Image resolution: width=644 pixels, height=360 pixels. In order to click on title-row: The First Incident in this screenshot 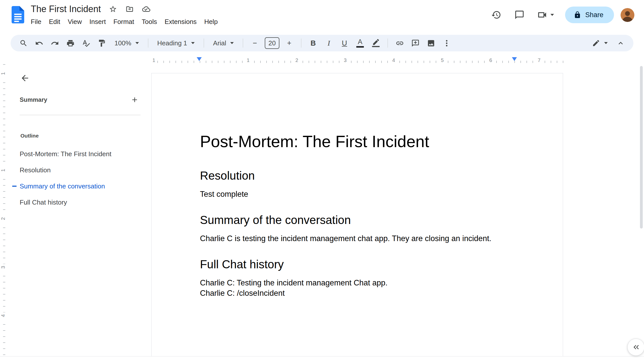, I will do `click(126, 9)`.